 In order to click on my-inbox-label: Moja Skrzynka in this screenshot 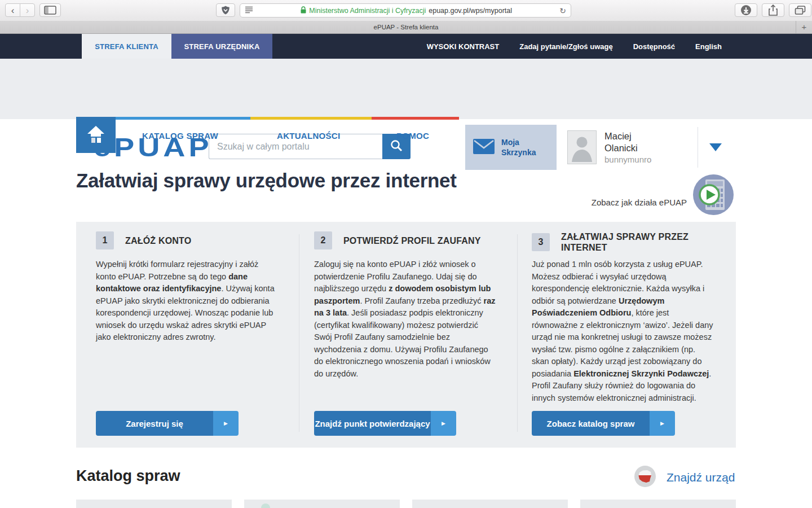, I will do `click(519, 147)`.